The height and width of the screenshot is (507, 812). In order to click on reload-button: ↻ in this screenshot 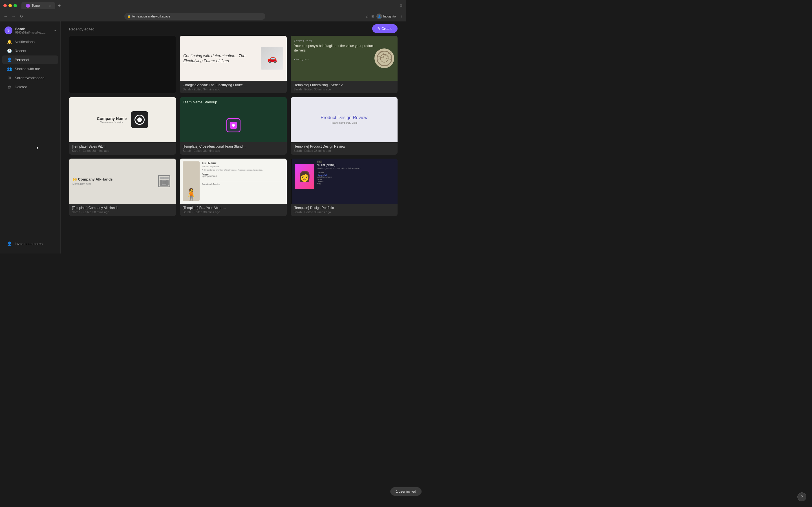, I will do `click(21, 16)`.